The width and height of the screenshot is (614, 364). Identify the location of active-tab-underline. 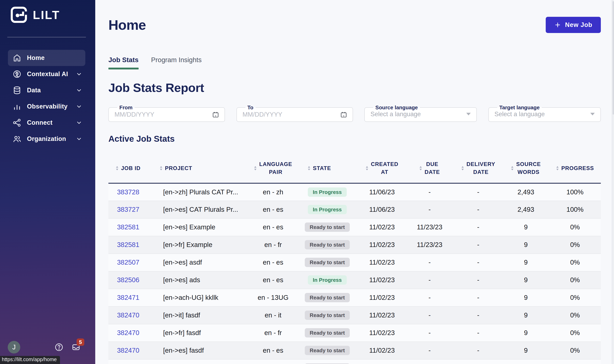
(124, 69).